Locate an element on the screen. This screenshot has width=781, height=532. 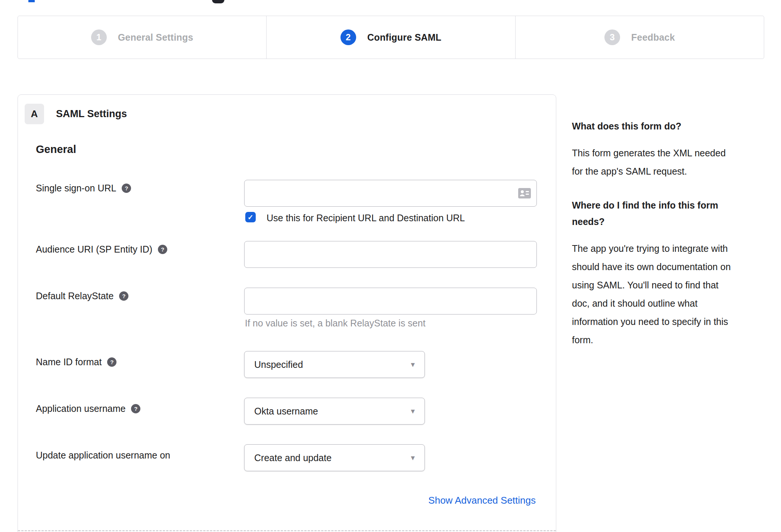
panel-header: A SAML Settings is located at coordinates (76, 114).